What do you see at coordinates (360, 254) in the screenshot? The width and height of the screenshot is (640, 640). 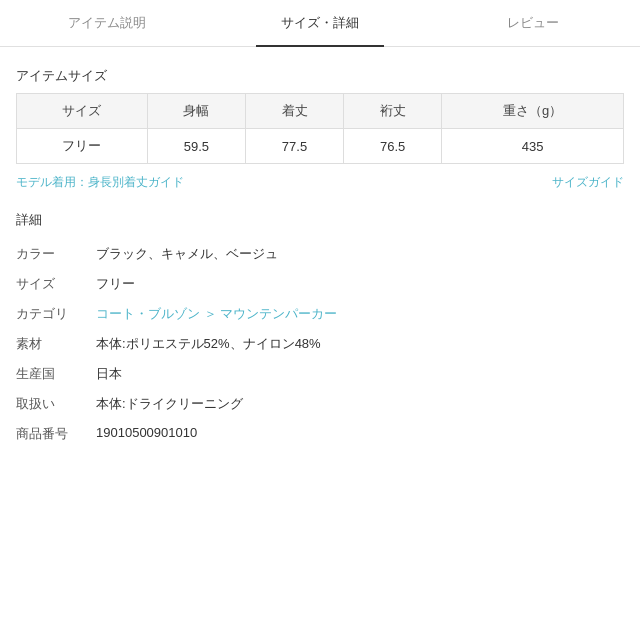 I see `detail-value: ブラック、キャメル、ベージュ` at bounding box center [360, 254].